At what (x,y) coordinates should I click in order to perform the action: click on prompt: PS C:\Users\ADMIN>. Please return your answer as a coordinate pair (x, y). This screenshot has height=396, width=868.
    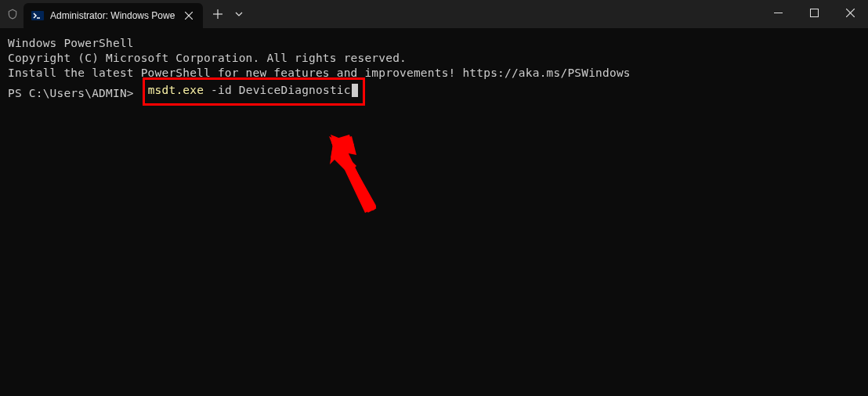
    Looking at the image, I should click on (71, 94).